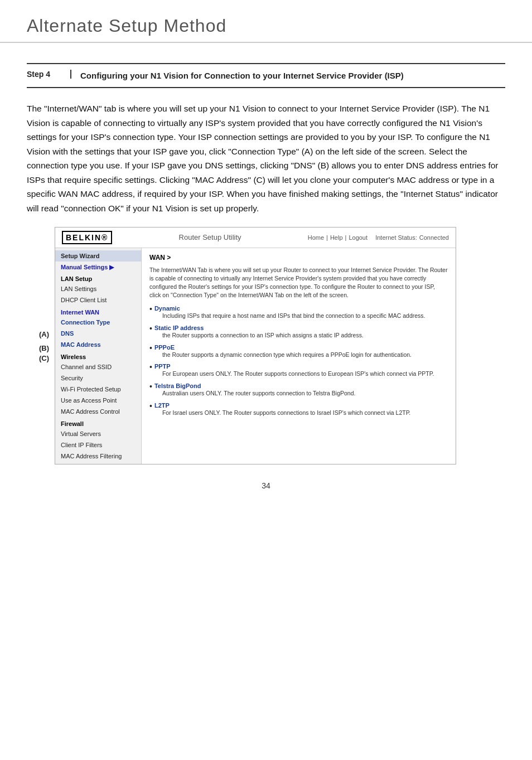 The image size is (532, 760). I want to click on connection-item-pppoe: • PPPoE the Router supports a dynamic co…, so click(299, 351).